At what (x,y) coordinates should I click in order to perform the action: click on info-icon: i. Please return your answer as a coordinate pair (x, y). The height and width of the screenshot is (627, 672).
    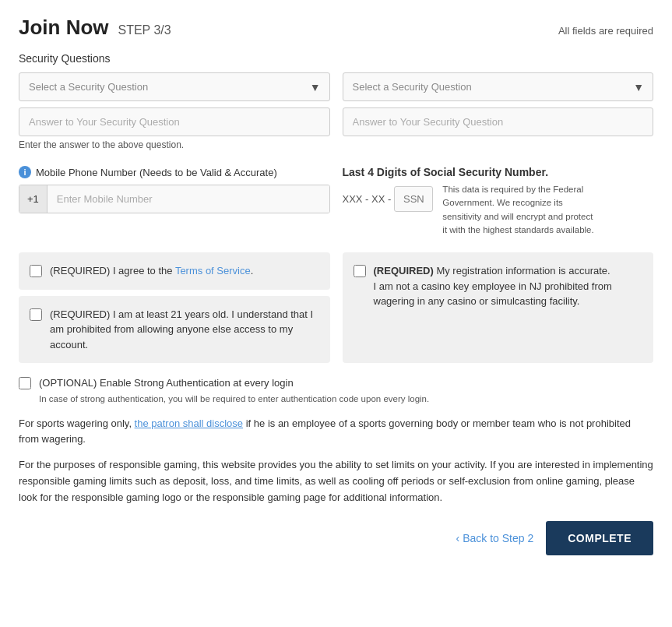
    Looking at the image, I should click on (25, 172).